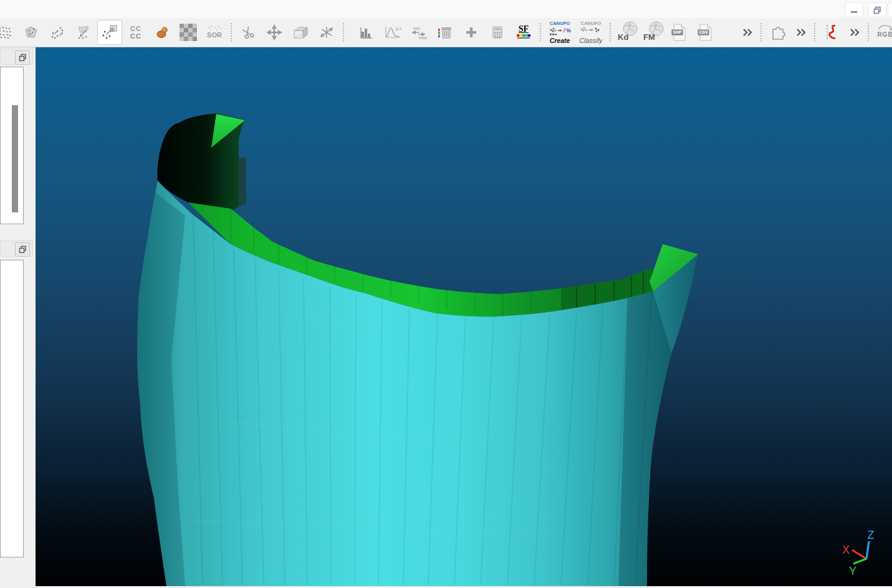 The height and width of the screenshot is (588, 892). Describe the element at coordinates (162, 32) in the screenshot. I see `orange-blob-plugin-icon` at that location.